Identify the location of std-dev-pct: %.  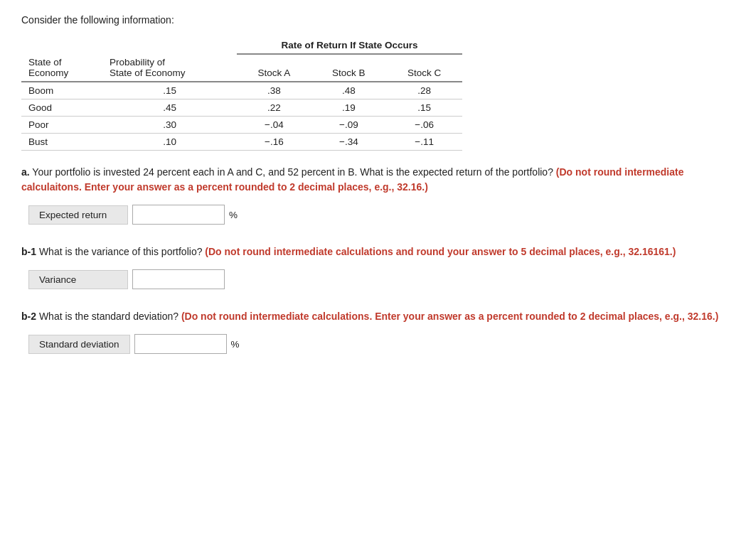
(235, 344).